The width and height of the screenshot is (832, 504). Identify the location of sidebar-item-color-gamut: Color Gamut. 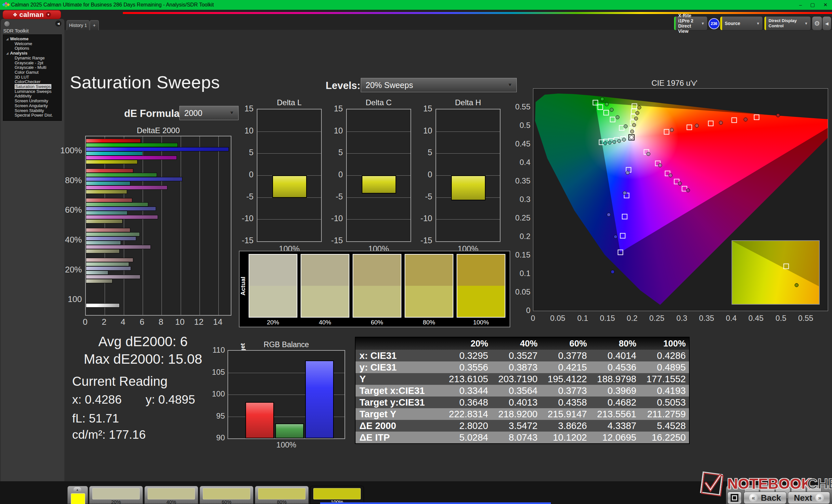
(32, 73).